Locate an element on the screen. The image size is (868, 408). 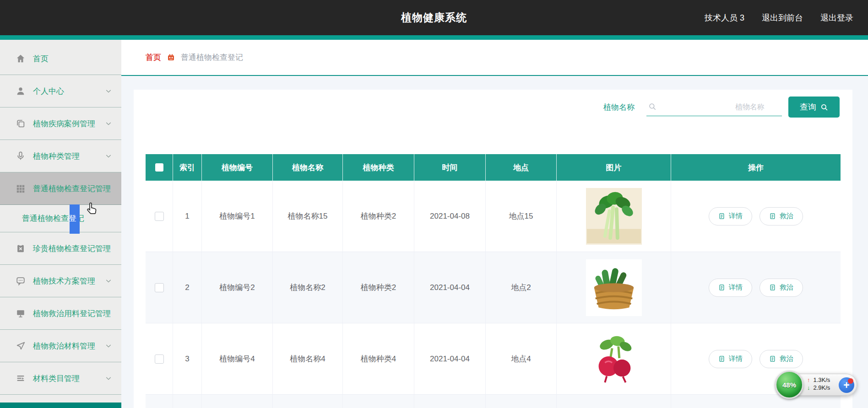
accent-strip is located at coordinates (434, 38).